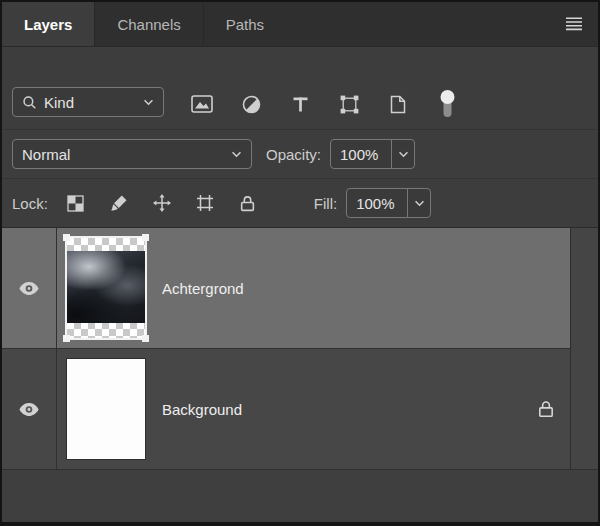 Image resolution: width=600 pixels, height=526 pixels. I want to click on tab-paths: Paths, so click(244, 24).